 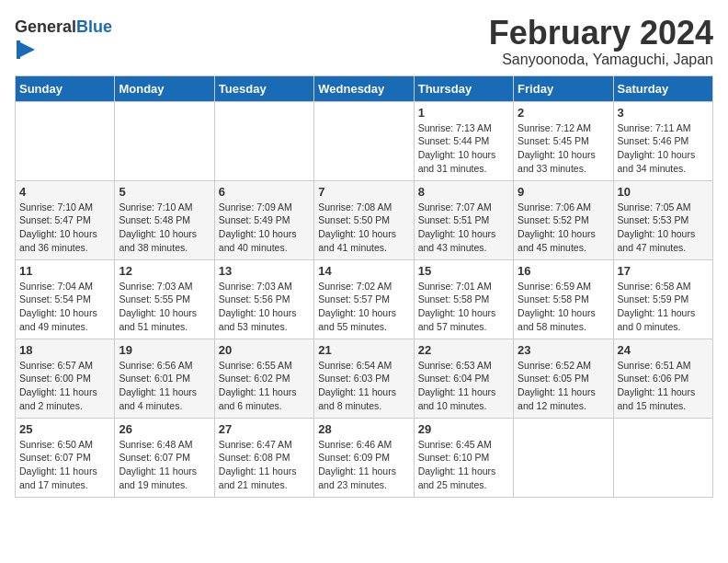 What do you see at coordinates (664, 149) in the screenshot?
I see `day-info: Sunrise: 7:11 AMSunset: 5:46 PMDaylight:…` at bounding box center [664, 149].